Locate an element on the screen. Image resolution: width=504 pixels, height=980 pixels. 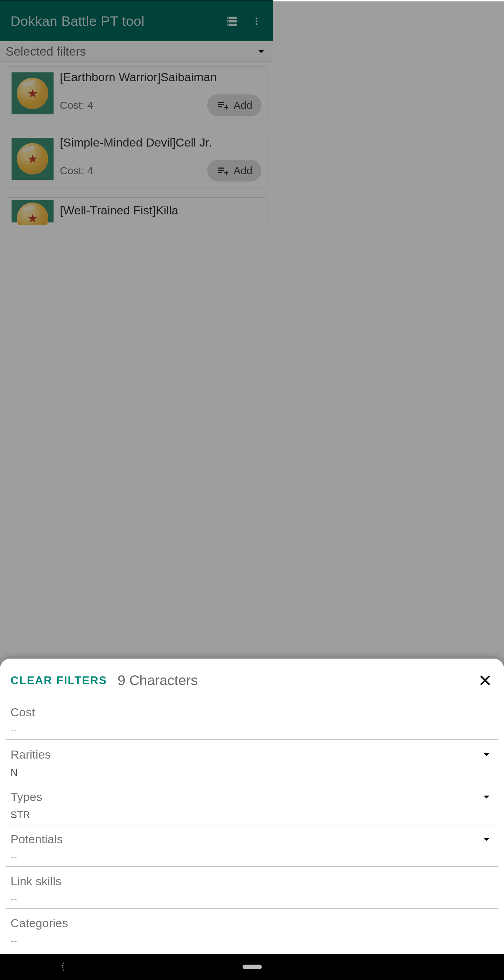
character-title: [Earthborn Warrior]Saibaiman is located at coordinates (161, 77).